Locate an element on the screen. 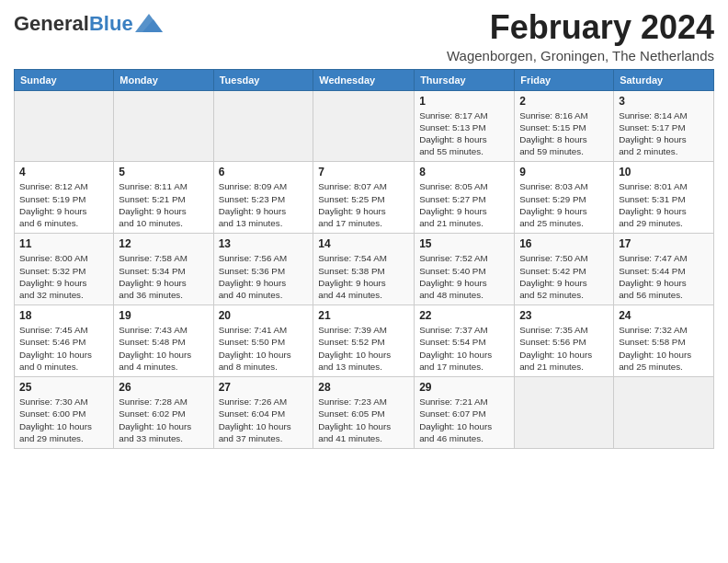 This screenshot has width=728, height=563. week-row-2: 4Sunrise: 8:12 AMSunset: 5:19 PMDaylight… is located at coordinates (364, 198).